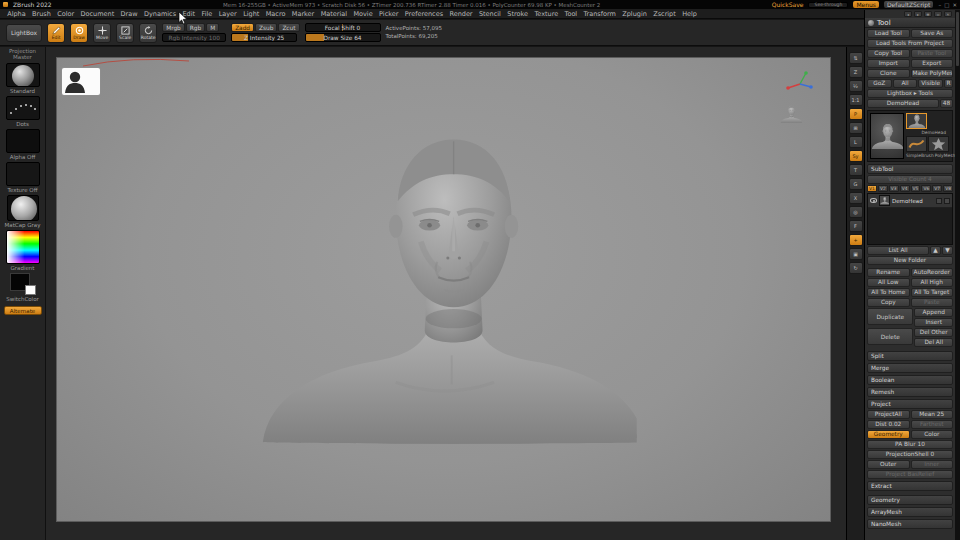 The width and height of the screenshot is (960, 540). Describe the element at coordinates (102, 33) in the screenshot. I see `move-button: Move` at that location.